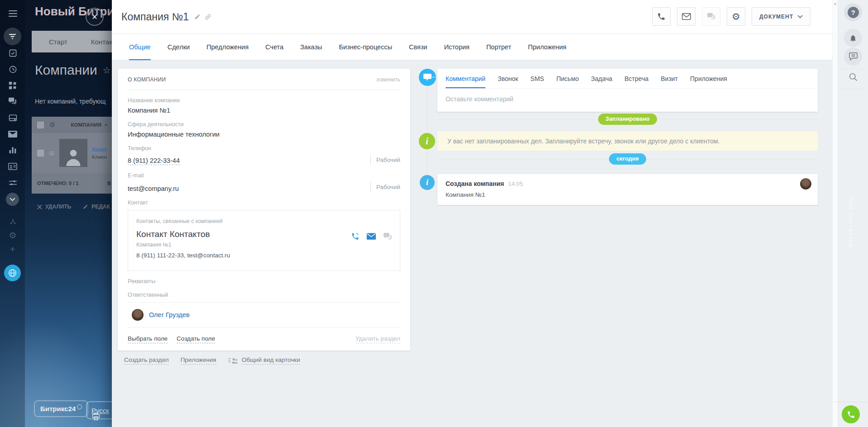 The height and width of the screenshot is (427, 868). I want to click on entry-body: Компания №1, so click(628, 195).